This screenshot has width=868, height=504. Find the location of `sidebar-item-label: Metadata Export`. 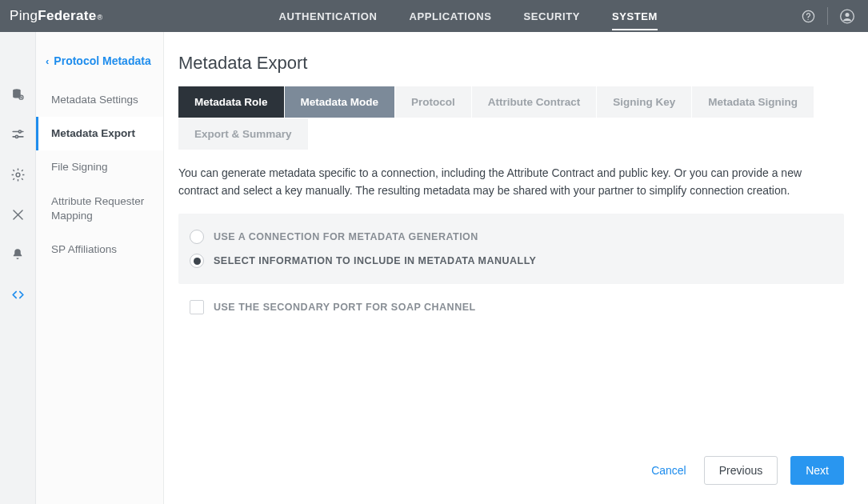

sidebar-item-label: Metadata Export is located at coordinates (93, 133).